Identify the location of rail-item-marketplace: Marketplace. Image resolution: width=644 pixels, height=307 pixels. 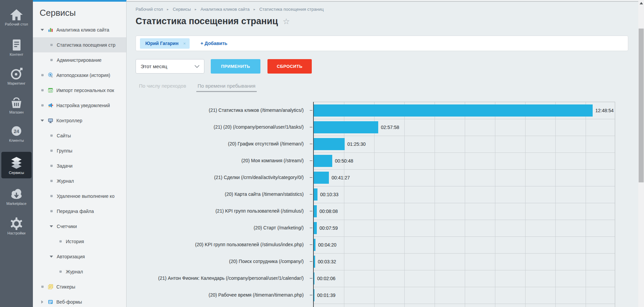
(16, 196).